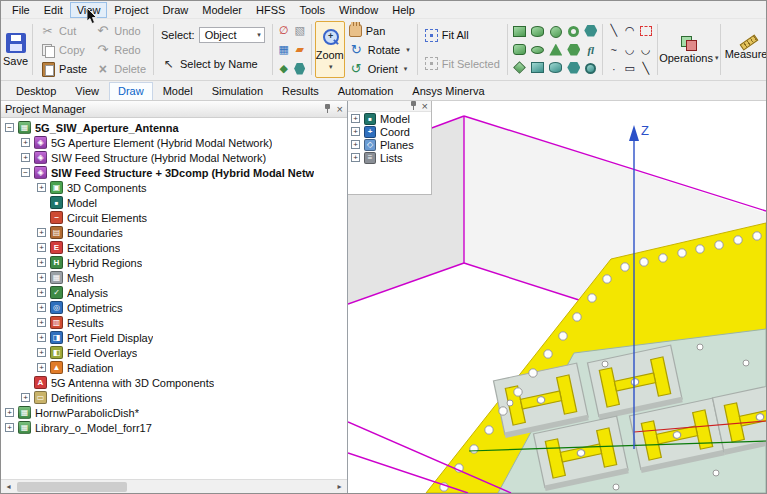 Image resolution: width=767 pixels, height=494 pixels. What do you see at coordinates (174, 188) in the screenshot?
I see `tree-item: + 3D Components` at bounding box center [174, 188].